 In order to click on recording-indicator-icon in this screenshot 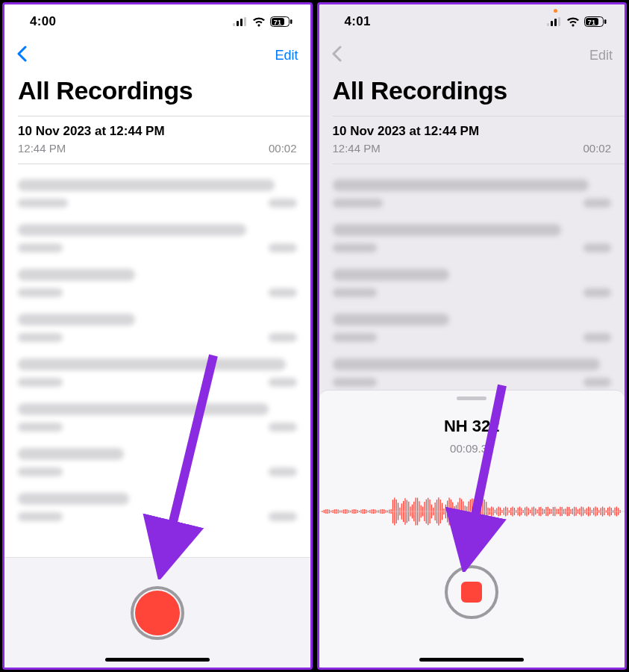, I will do `click(555, 10)`.